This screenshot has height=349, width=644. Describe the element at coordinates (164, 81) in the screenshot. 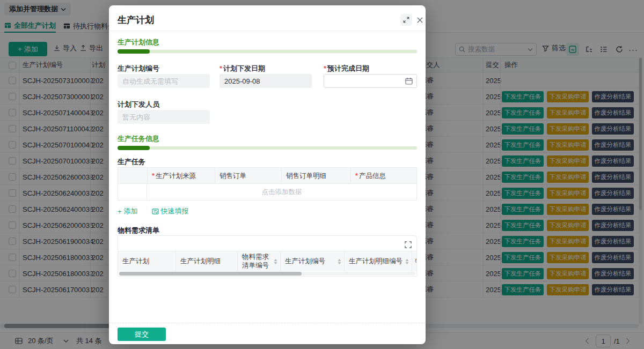

I see `plan-no-field` at that location.